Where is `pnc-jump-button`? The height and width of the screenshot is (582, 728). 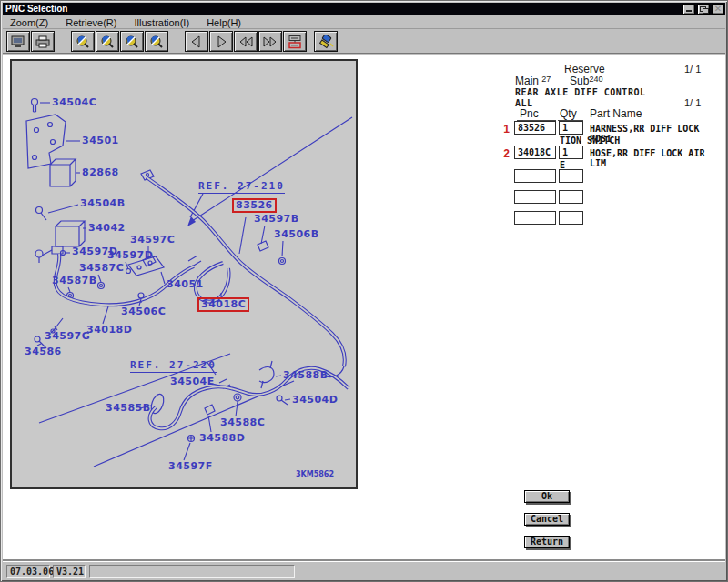 pnc-jump-button is located at coordinates (295, 42).